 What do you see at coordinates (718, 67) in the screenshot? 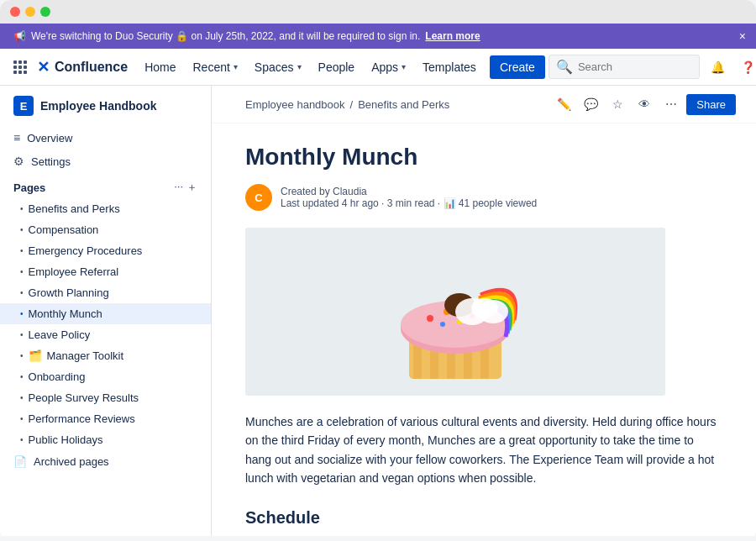
I see `notifications-button: 🔔` at bounding box center [718, 67].